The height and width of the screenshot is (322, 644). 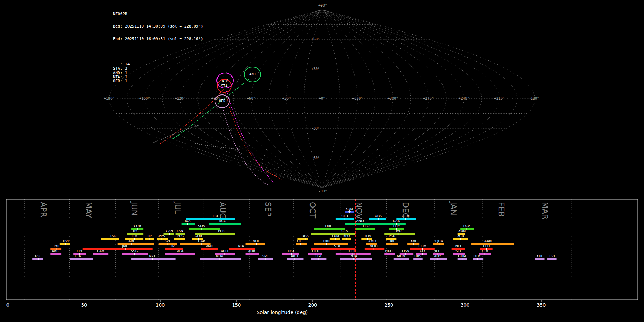 I want to click on shower-code-label: XVI, so click(x=413, y=241).